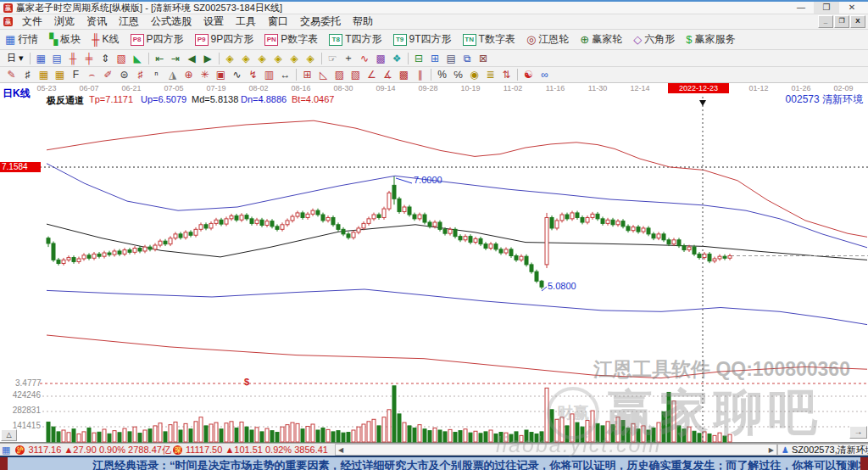 The height and width of the screenshot is (470, 868). Describe the element at coordinates (458, 75) in the screenshot. I see `percent-box-button: ℅` at that location.